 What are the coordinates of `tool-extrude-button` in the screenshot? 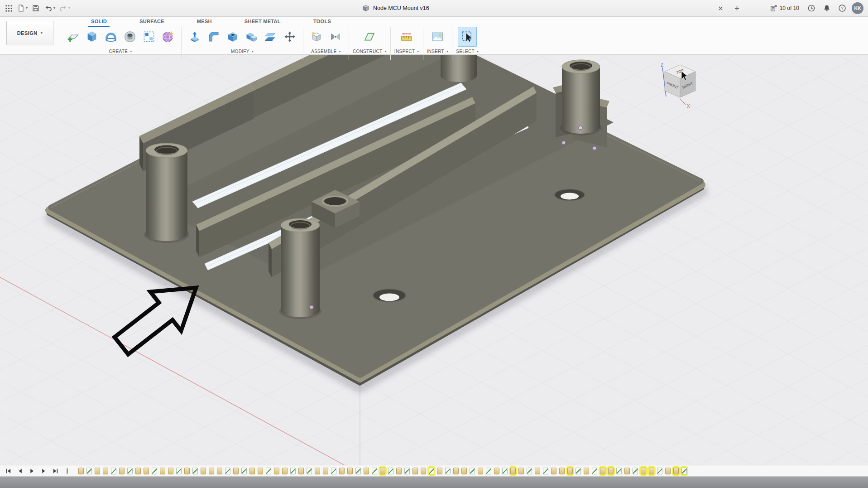 It's located at (92, 37).